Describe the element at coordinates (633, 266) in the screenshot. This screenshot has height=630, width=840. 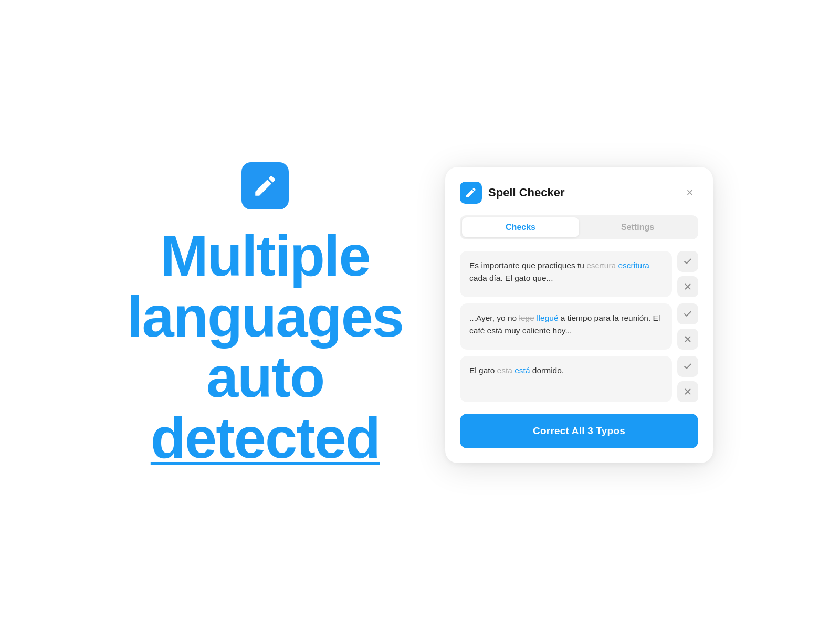
I see `typo1-correct: escritura` at that location.